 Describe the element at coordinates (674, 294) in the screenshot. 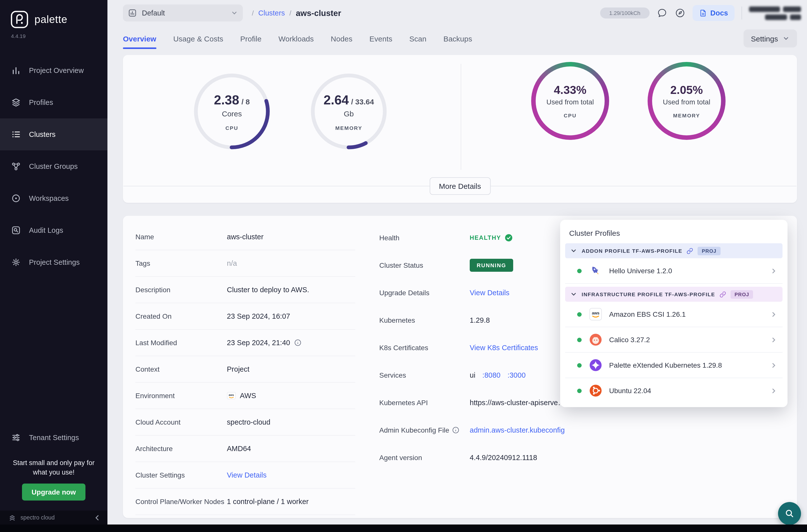

I see `infrastructure-profile-header: INFRASTRUCTURE PROFILE TF-AWS-PROFILE PR…` at that location.